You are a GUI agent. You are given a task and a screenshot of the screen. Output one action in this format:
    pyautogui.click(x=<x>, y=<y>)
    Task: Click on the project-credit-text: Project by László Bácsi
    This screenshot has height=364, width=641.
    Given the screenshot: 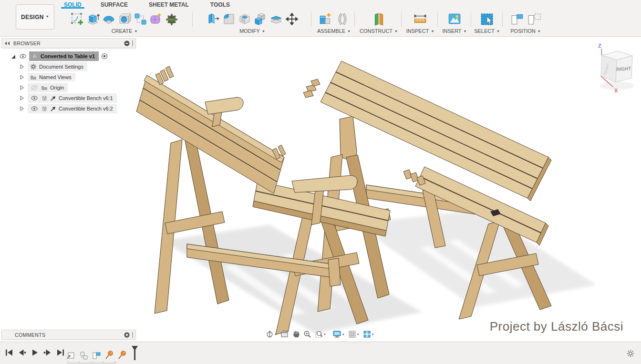 What is the action you would take?
    pyautogui.click(x=557, y=327)
    